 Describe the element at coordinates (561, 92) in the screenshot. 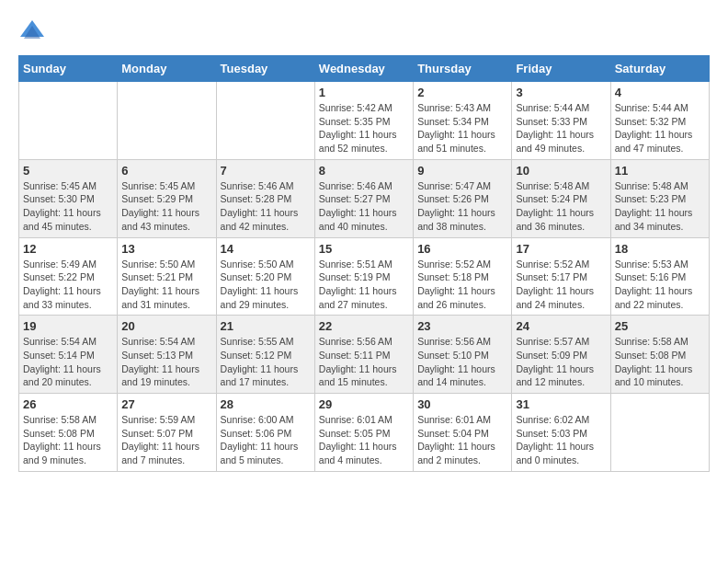

I see `day-number: 3` at that location.